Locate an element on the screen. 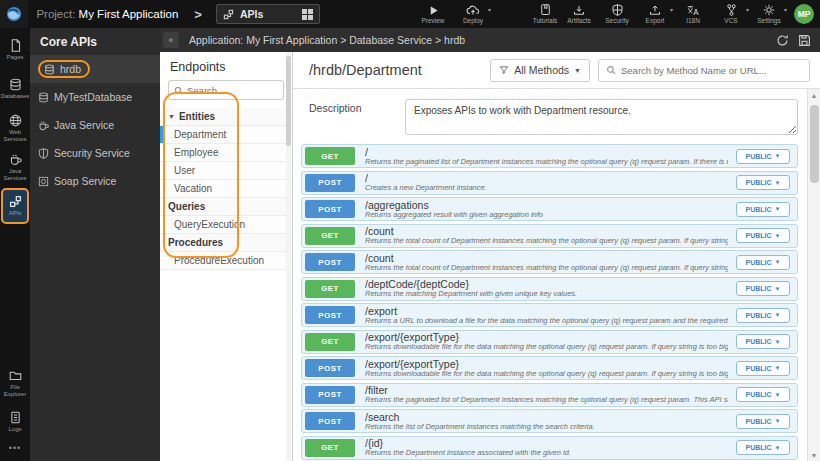 This screenshot has width=820, height=461. api-description: Returns the matching Department with giv… is located at coordinates (546, 294).